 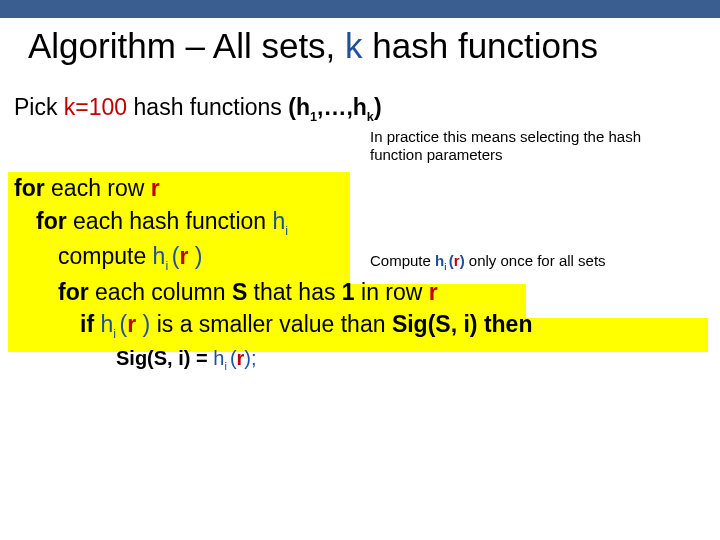 I want to click on l2-h: h, so click(x=280, y=221).